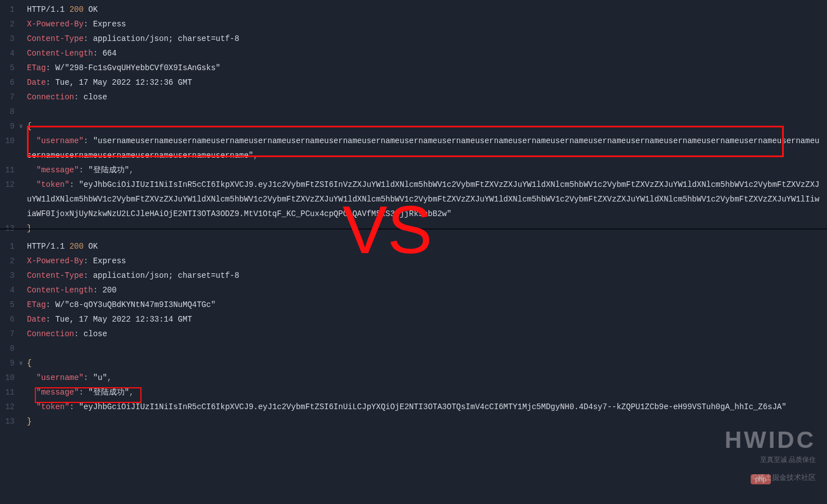 The width and height of the screenshot is (827, 504). What do you see at coordinates (427, 421) in the screenshot?
I see `code-line: }` at bounding box center [427, 421].